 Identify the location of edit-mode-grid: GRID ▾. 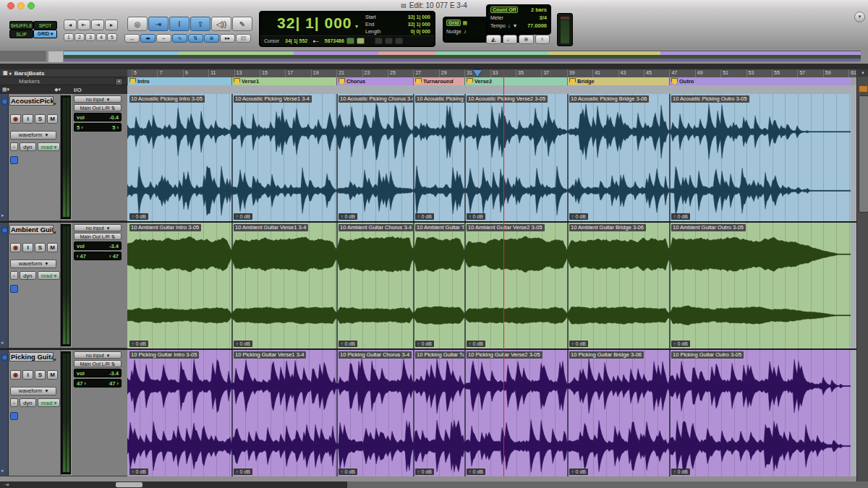
(45, 34).